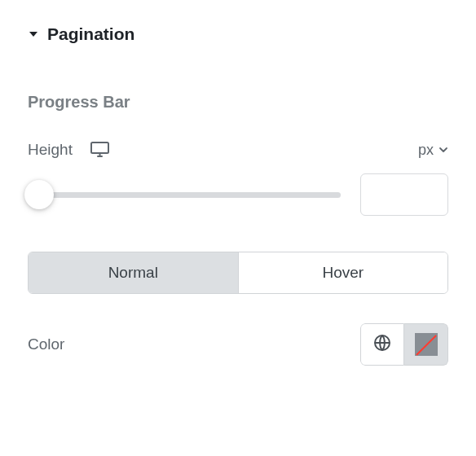 The image size is (476, 456). Describe the element at coordinates (443, 150) in the screenshot. I see `chevron-down-icon` at that location.